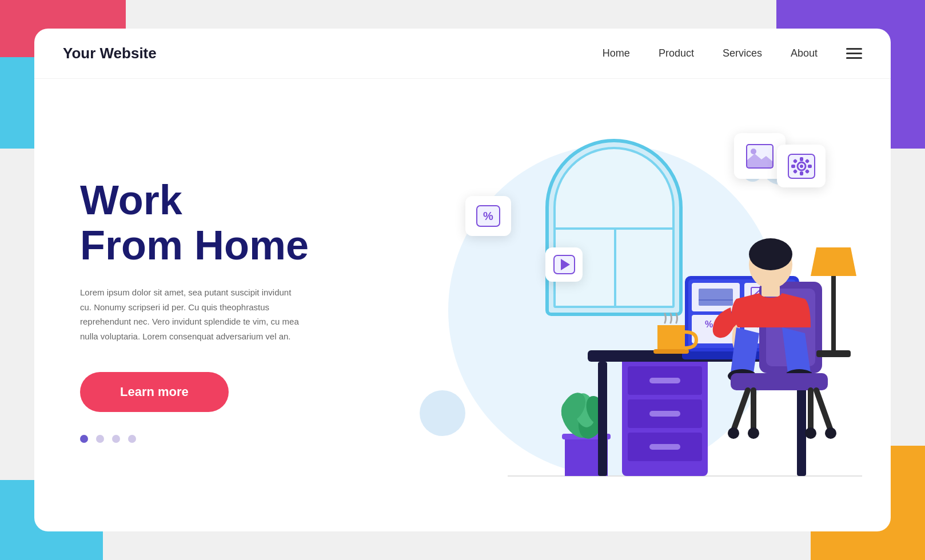  Describe the element at coordinates (154, 392) in the screenshot. I see `learn-more-button: Learn more` at that location.